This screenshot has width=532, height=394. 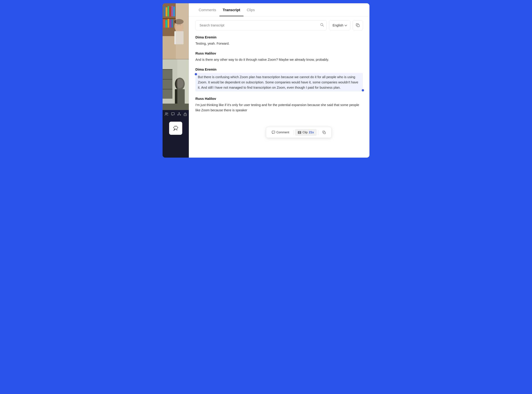 What do you see at coordinates (293, 133) in the screenshot?
I see `toolbar-separator` at bounding box center [293, 133].